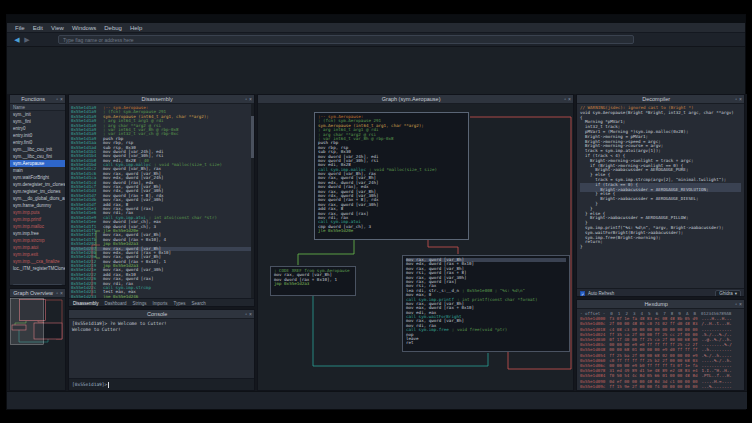 The width and height of the screenshot is (752, 423). I want to click on tab: Disassembly, so click(86, 304).